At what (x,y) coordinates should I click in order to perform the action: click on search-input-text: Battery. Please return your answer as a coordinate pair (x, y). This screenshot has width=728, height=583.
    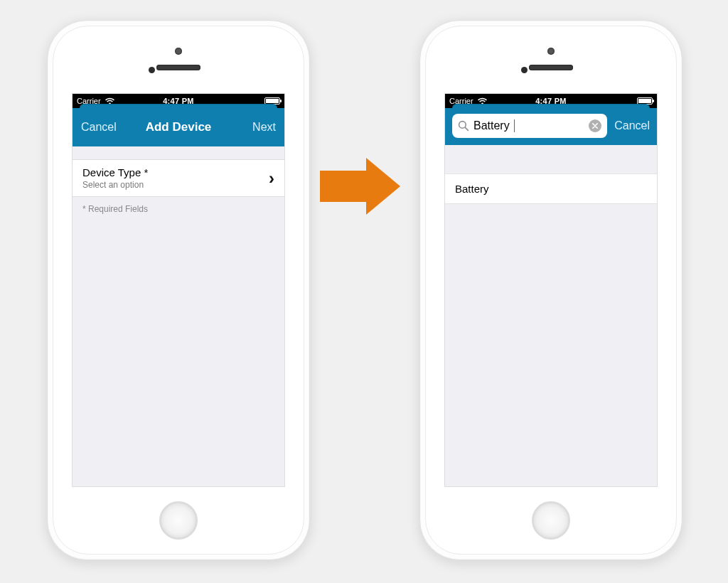
    Looking at the image, I should click on (492, 126).